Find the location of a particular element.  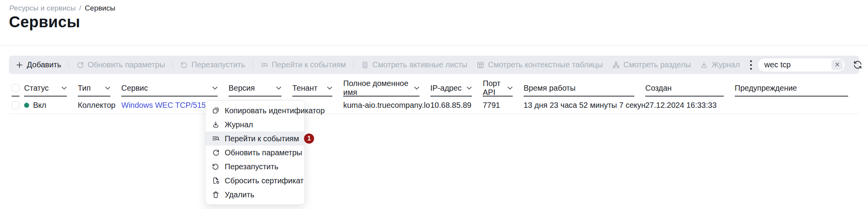

ip-cell: 10.68.85.89 is located at coordinates (456, 105).